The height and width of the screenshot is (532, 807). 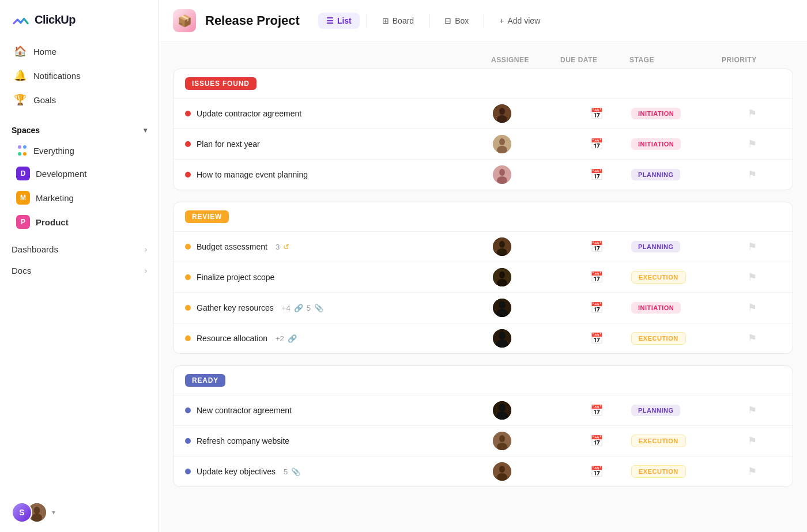 I want to click on chevron-right-icon-2: ›, so click(x=146, y=271).